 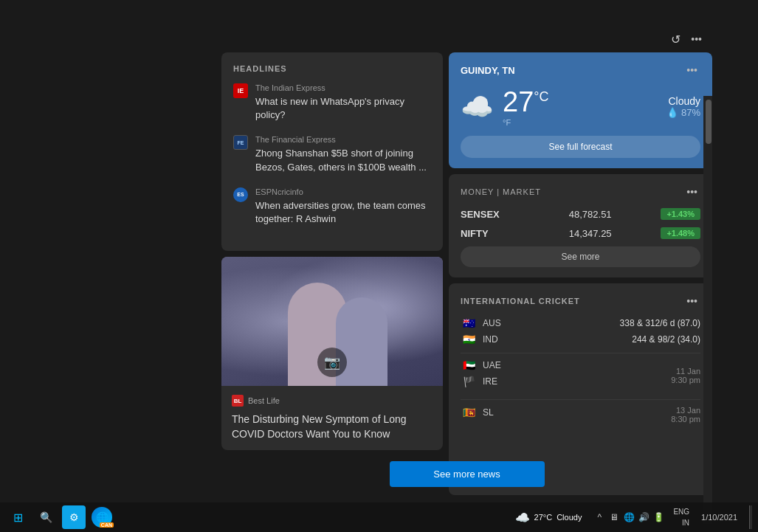 I want to click on show-desktop-button, so click(x=751, y=517).